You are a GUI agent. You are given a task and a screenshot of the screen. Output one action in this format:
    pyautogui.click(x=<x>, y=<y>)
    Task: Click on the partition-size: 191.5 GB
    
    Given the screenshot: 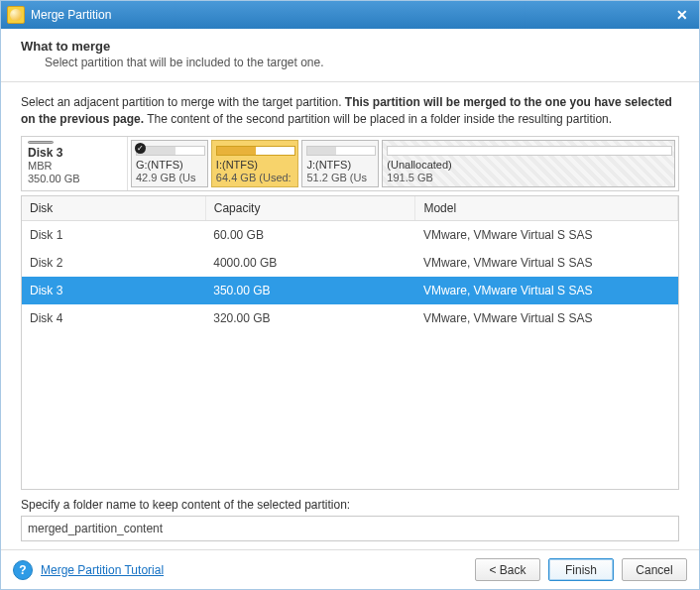 What is the action you would take?
    pyautogui.click(x=528, y=178)
    